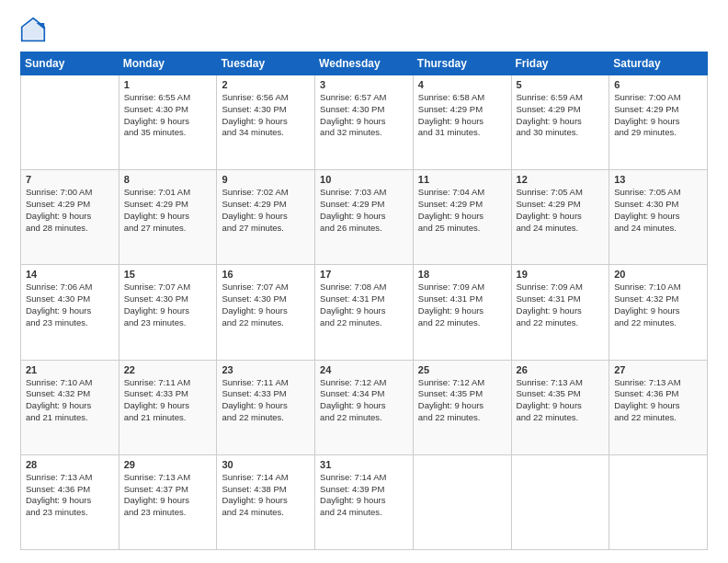  Describe the element at coordinates (461, 217) in the screenshot. I see `calendar-cell: 11Sunrise: 7:04 AM Sunset: 4:29 PM Dayli…` at that location.